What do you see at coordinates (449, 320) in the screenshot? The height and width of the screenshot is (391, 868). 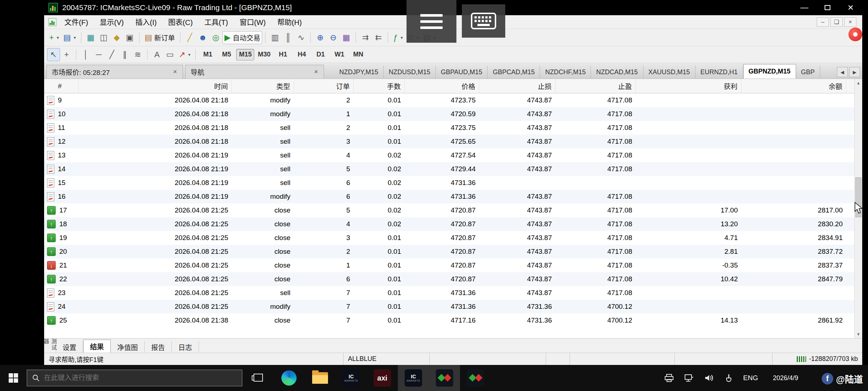 I see `table-row: ↑252026.04.08 21:38close70.014717.164731…` at bounding box center [449, 320].